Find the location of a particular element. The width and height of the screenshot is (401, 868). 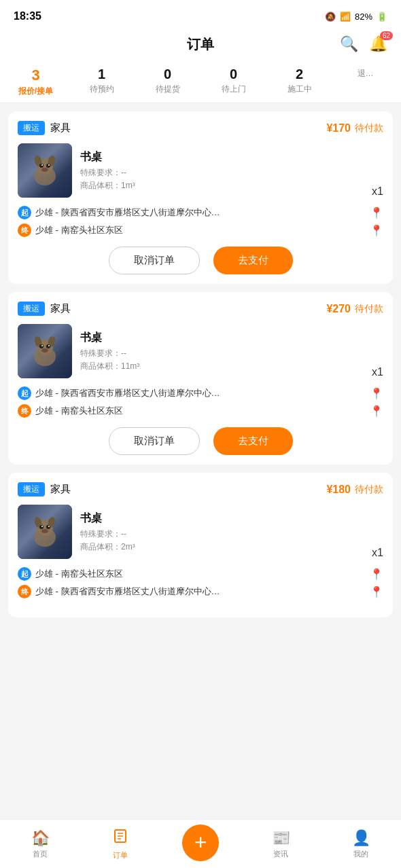

order-price-2: ¥270 is located at coordinates (338, 309).